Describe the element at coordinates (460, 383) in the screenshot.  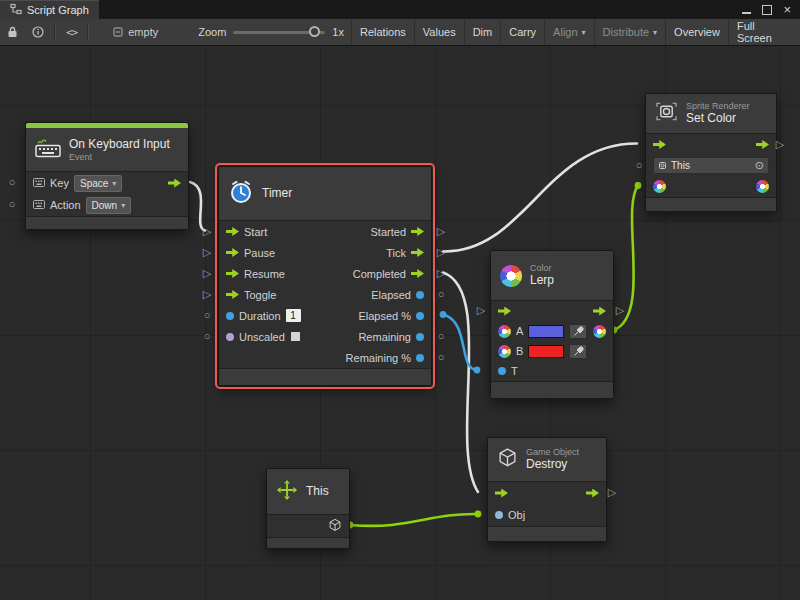
I see `wire-timer-completed-to-destroy` at that location.